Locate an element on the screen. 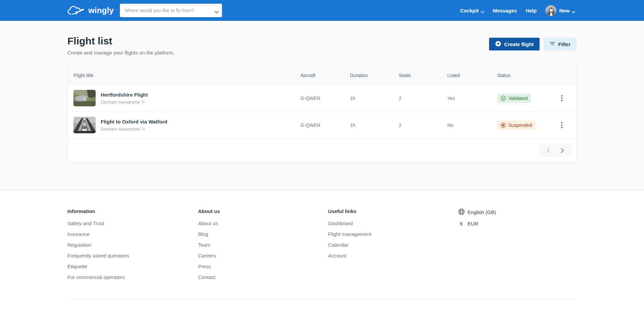  filter-button: Filter is located at coordinates (560, 44).